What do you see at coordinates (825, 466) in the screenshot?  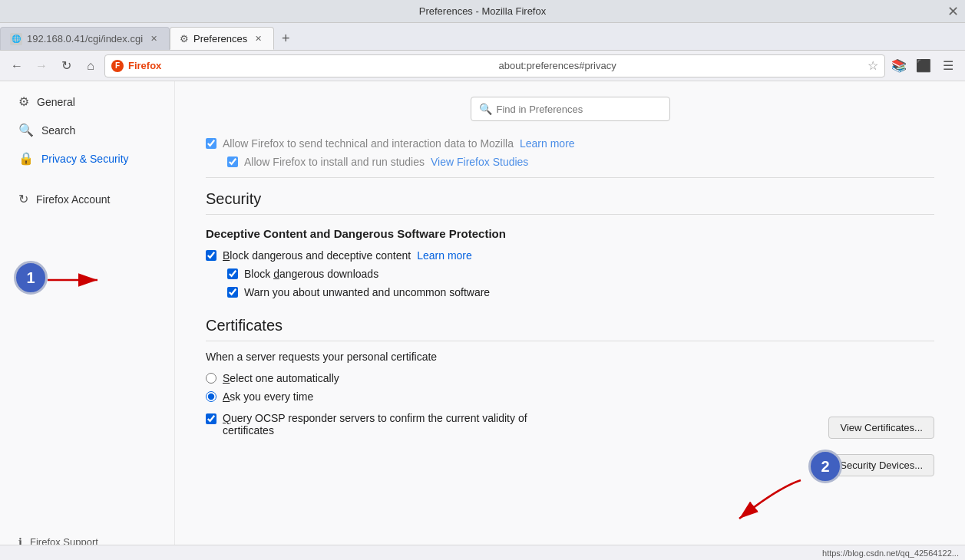 I see `step2-container: 2` at bounding box center [825, 466].